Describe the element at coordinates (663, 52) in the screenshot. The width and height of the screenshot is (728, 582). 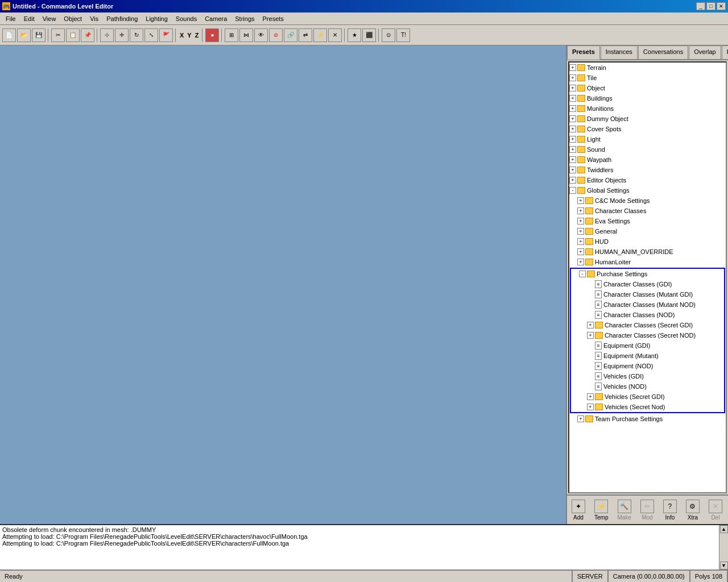
I see `tab-conversations: Conversations` at that location.